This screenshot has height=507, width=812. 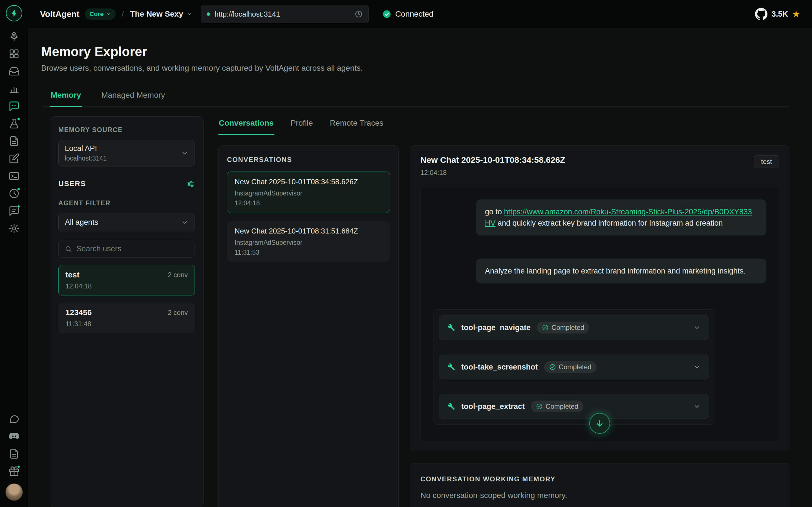 I want to click on history-clock-icon, so click(x=358, y=14).